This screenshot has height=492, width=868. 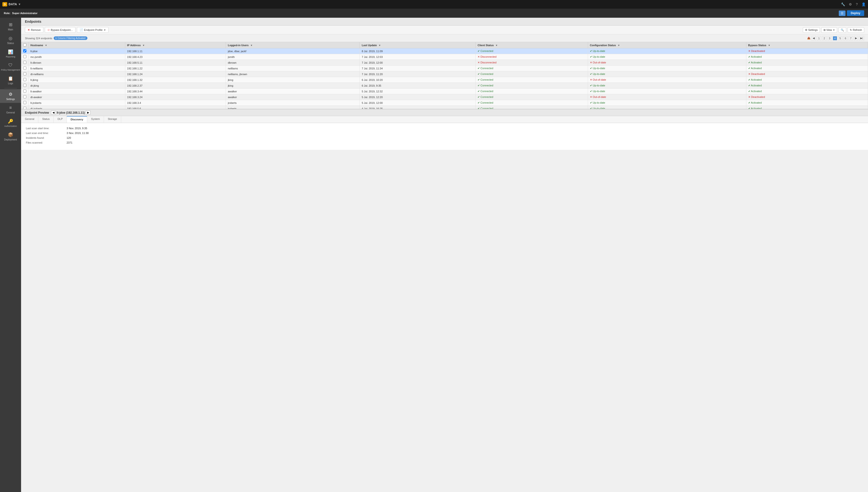 I want to click on table-row: dt-jking192.168.2.37jking6 Jul. 2019, 9:…, so click(x=445, y=86).